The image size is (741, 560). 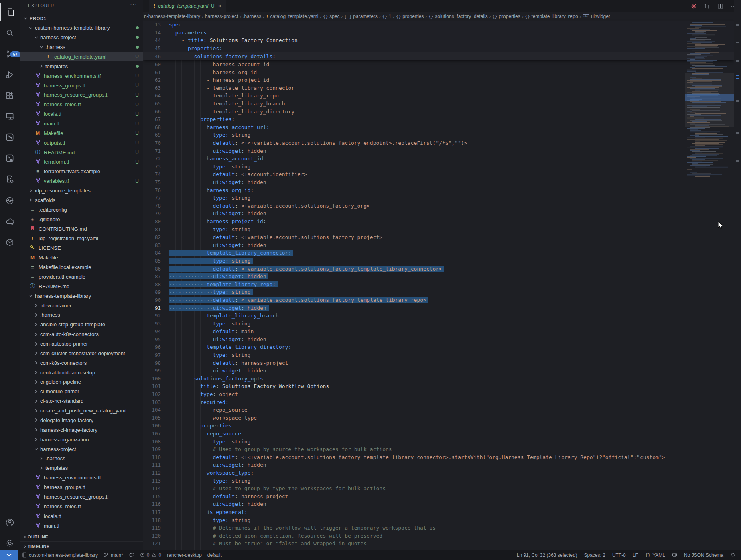 I want to click on code-line-61: 61- harness_org_id, so click(x=439, y=72).